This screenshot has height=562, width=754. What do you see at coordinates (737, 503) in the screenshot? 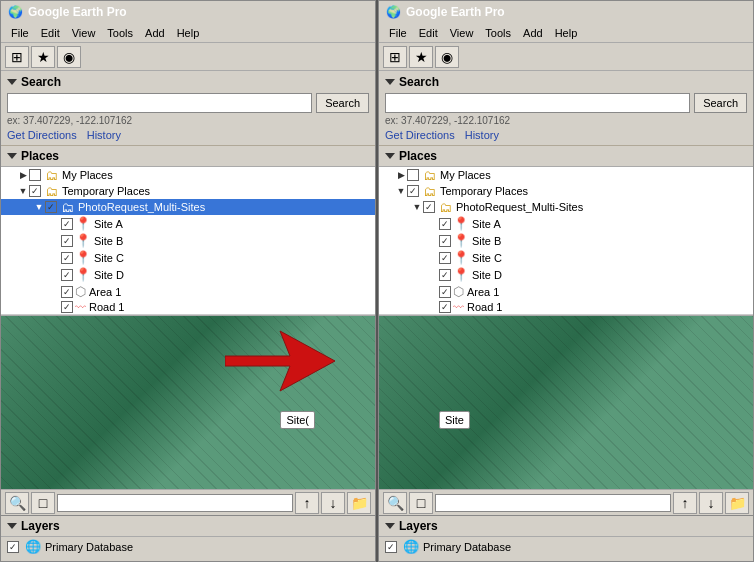
I see `folder-btn-bottom-right: 📁` at bounding box center [737, 503].